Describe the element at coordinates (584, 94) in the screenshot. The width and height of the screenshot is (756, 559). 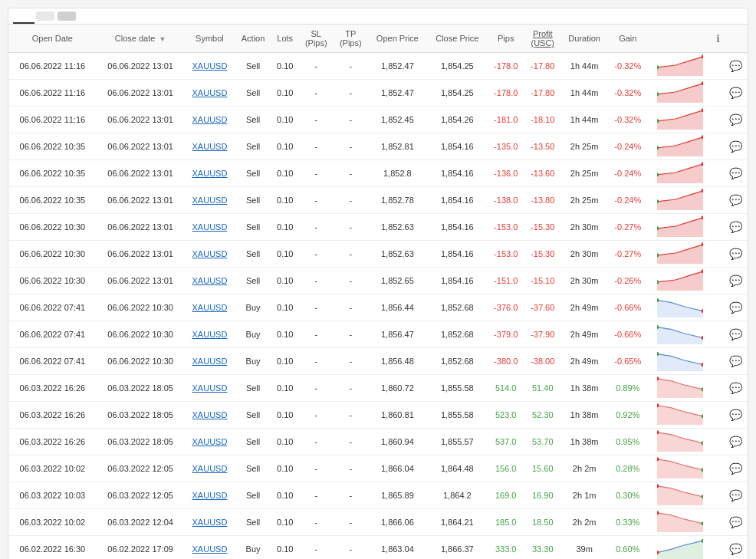
I see `cell-duration: 1h 44m` at that location.